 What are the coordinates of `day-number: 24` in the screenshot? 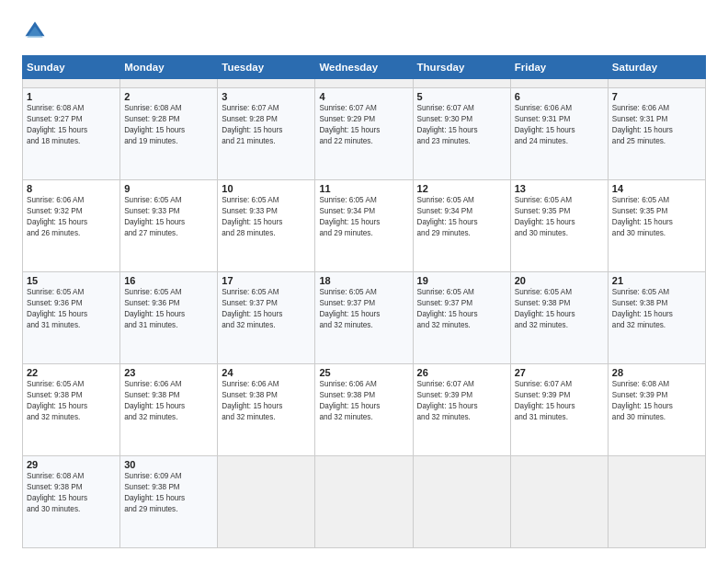 It's located at (267, 373).